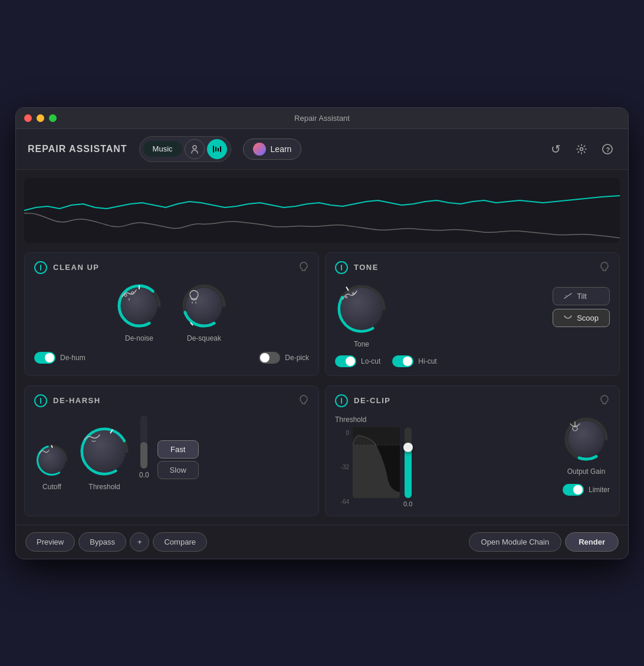 This screenshot has height=666, width=644. Describe the element at coordinates (408, 467) in the screenshot. I see `threshold-slider-section: 0.0` at that location.